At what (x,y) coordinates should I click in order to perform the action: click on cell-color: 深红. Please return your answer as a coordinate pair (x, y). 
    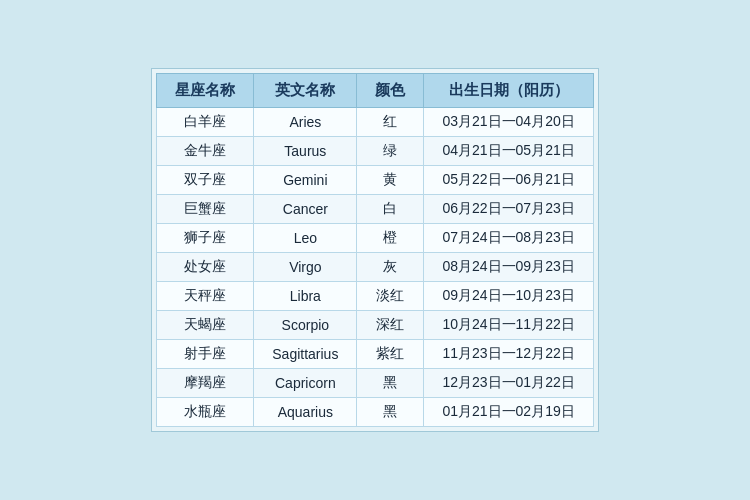
    Looking at the image, I should click on (390, 326).